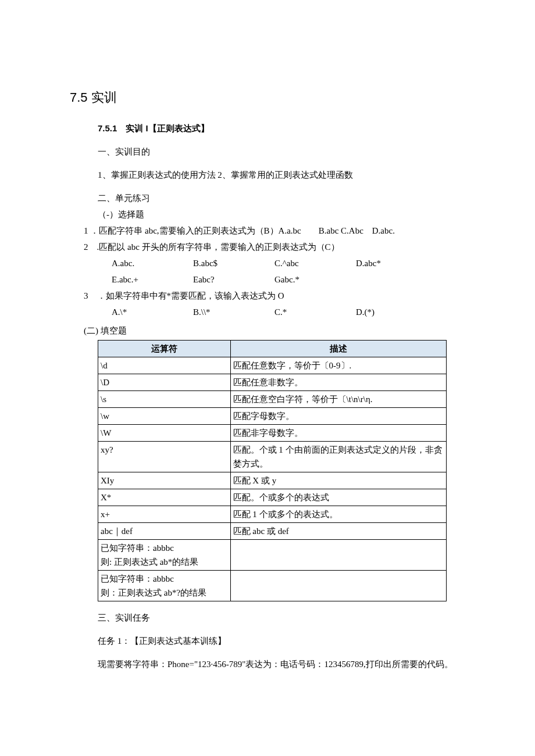 The height and width of the screenshot is (756, 535). Describe the element at coordinates (315, 312) in the screenshot. I see `q3-opt-c: C.*` at that location.